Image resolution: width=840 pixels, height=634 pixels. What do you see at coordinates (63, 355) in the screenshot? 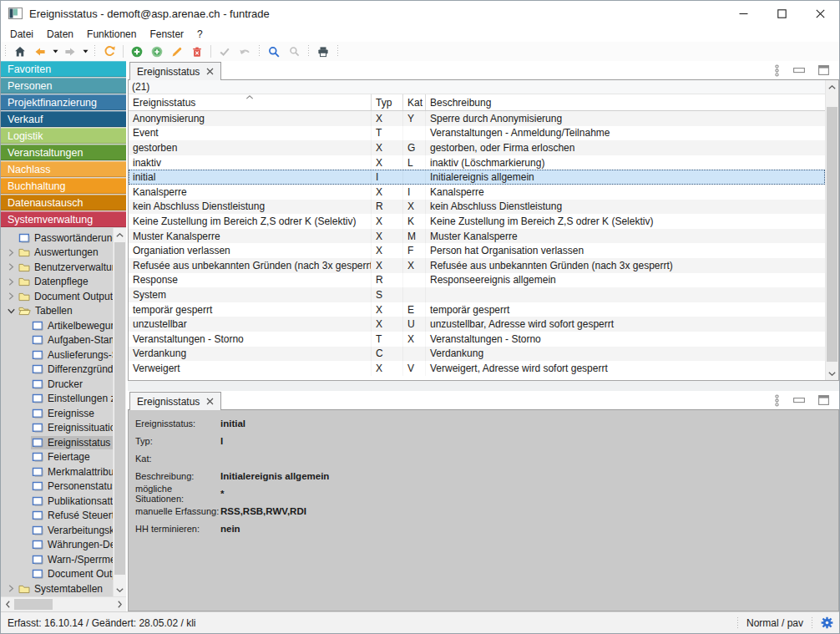
I see `tree-item-auslieferungs-s: Auslieferungs-S` at bounding box center [63, 355].